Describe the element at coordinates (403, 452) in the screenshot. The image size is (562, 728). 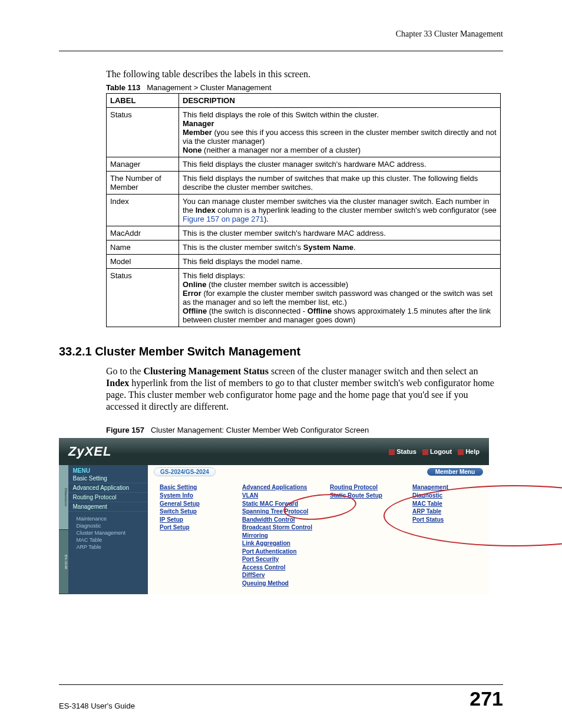
I see `status-link: Status` at that location.